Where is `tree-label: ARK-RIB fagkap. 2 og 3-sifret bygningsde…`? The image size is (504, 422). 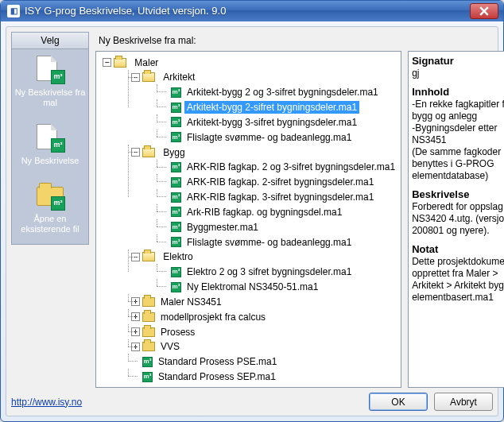 tree-label: ARK-RIB fagkap. 2 og 3-sifret bygningsde… is located at coordinates (291, 167).